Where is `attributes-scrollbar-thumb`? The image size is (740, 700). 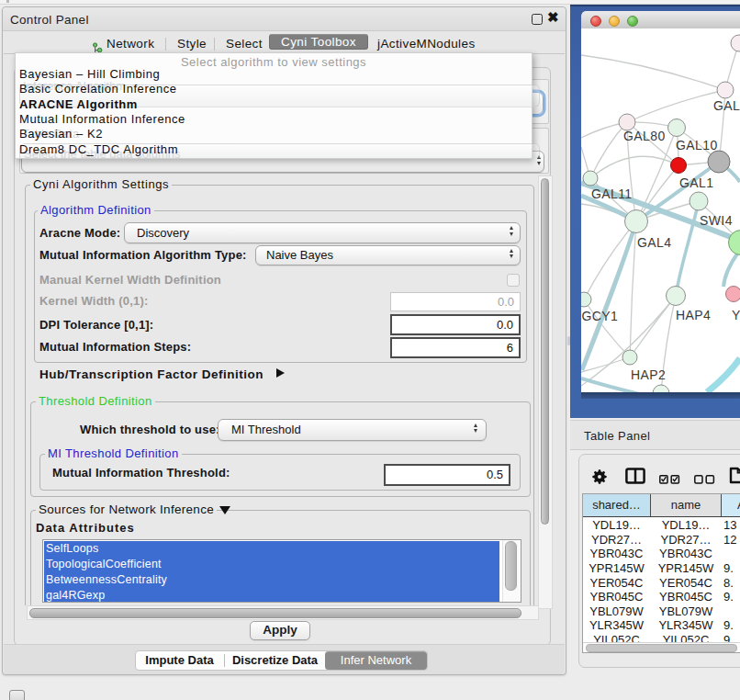
attributes-scrollbar-thumb is located at coordinates (510, 566).